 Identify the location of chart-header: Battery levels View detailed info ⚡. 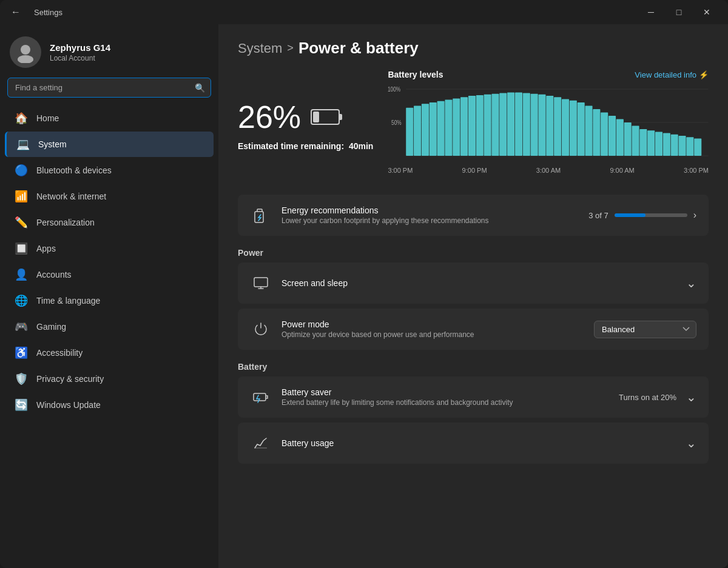
(548, 75).